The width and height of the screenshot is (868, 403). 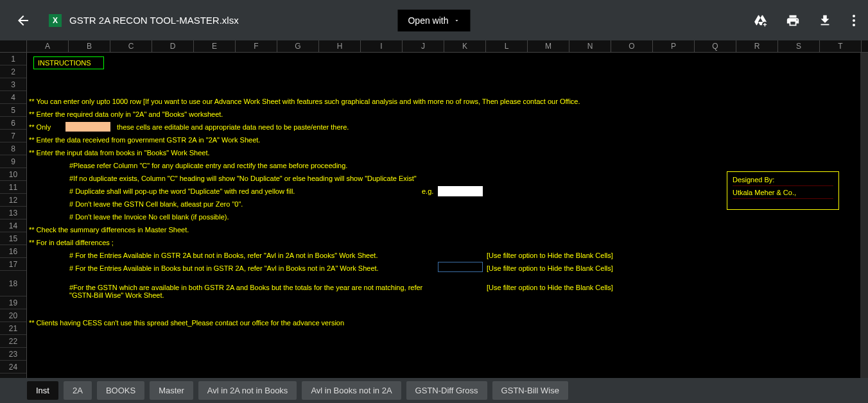 I want to click on row-header: 17, so click(x=13, y=264).